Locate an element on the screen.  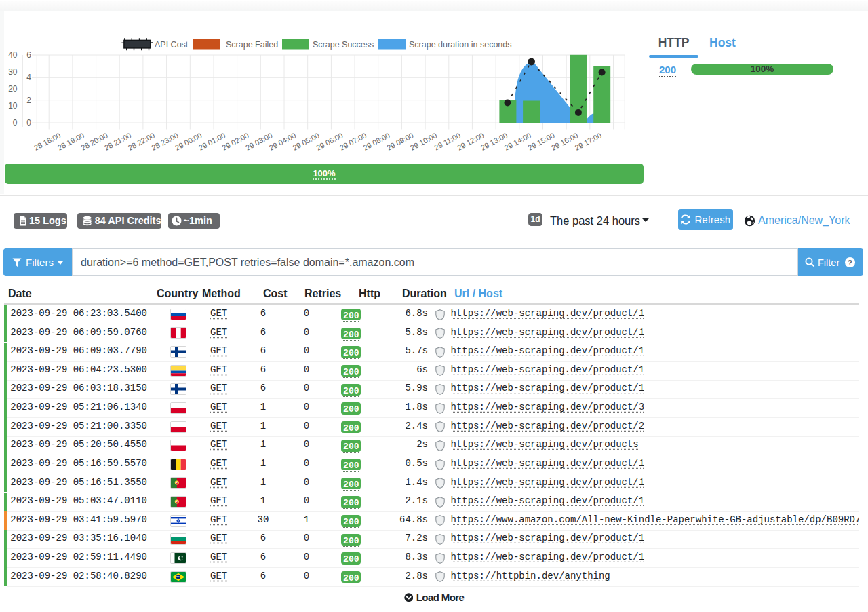
svg-text: Scrape duration in seconds is located at coordinates (460, 45).